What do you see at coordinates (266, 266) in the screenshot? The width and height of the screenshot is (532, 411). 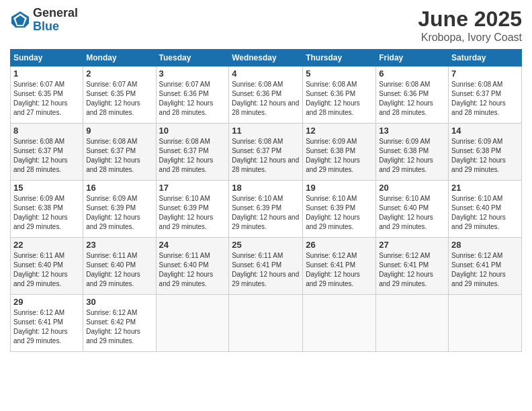 I see `calendar-week-row: 22 Sunrise: 6:11 AMSunset: 6:40 PMDaylig…` at bounding box center [266, 266].